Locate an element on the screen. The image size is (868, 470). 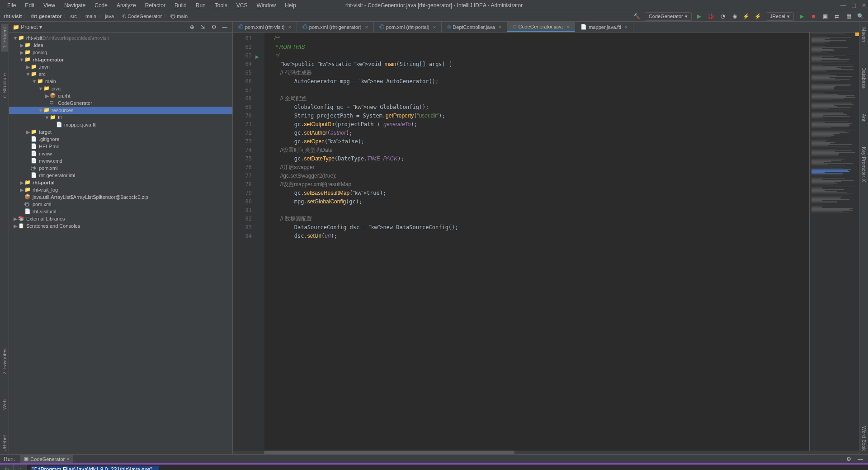
tree-item: ▶📁rht-visit_log is located at coordinates (121, 190).